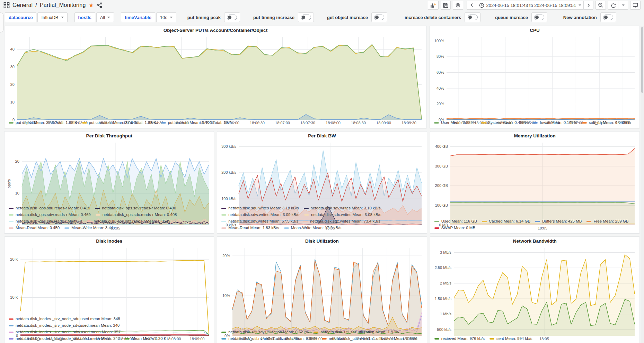 This screenshot has height=343, width=644. What do you see at coordinates (506, 222) in the screenshot?
I see `legend-item: Cached Mean: 6.14 GB` at bounding box center [506, 222].